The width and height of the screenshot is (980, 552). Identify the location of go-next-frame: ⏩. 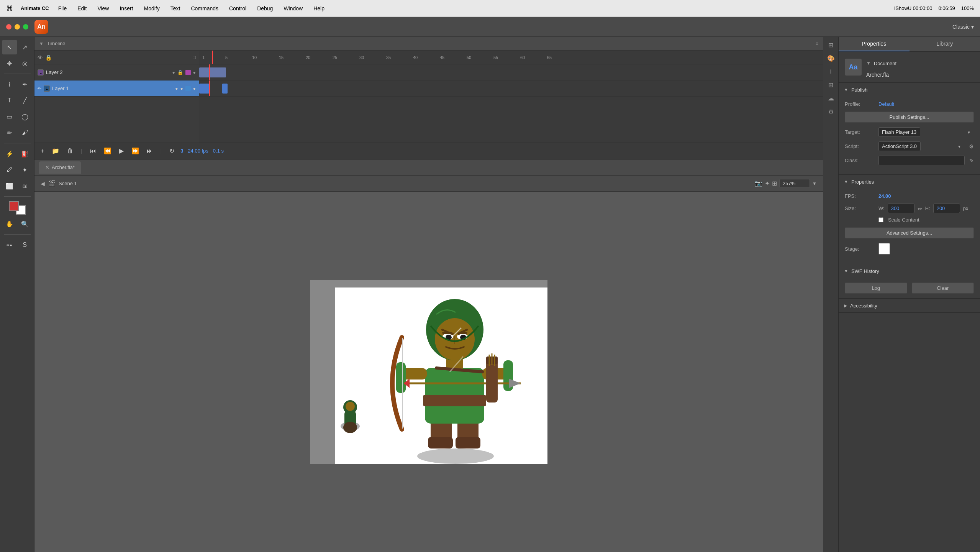
(135, 151).